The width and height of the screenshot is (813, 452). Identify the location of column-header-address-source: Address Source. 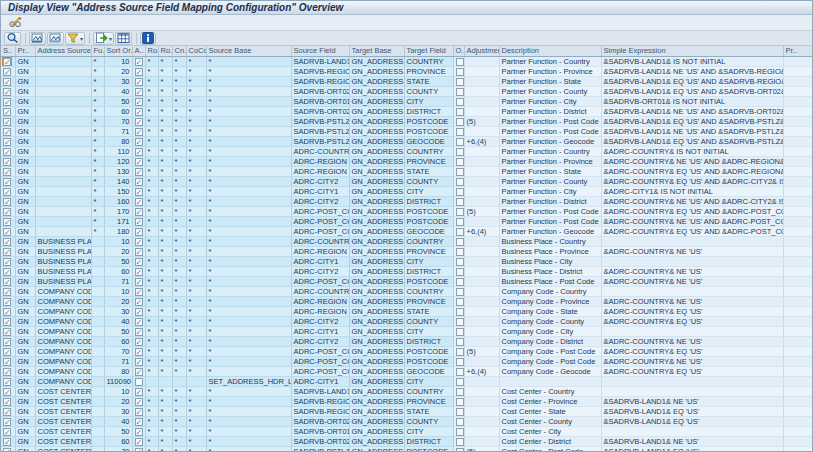
(63, 51).